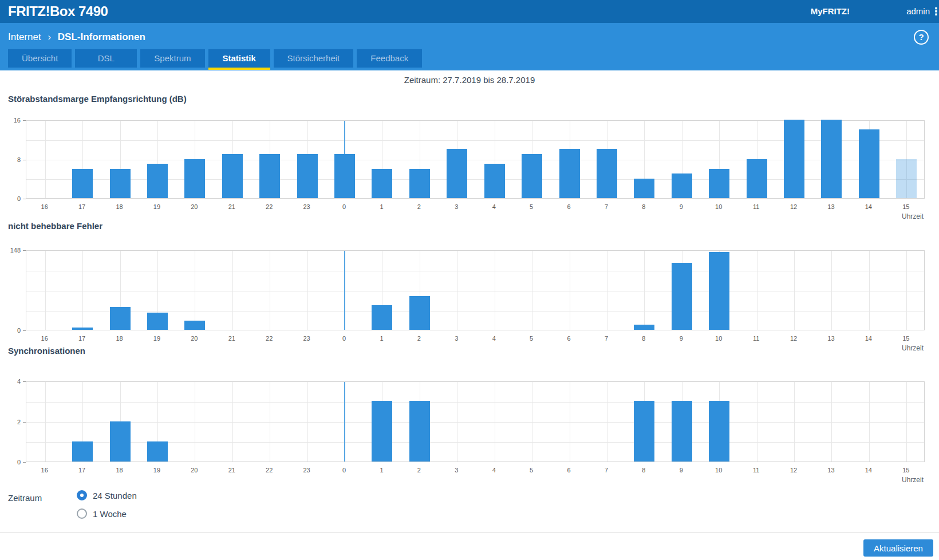  What do you see at coordinates (47, 350) in the screenshot?
I see `chart-title: Synchronisationen` at bounding box center [47, 350].